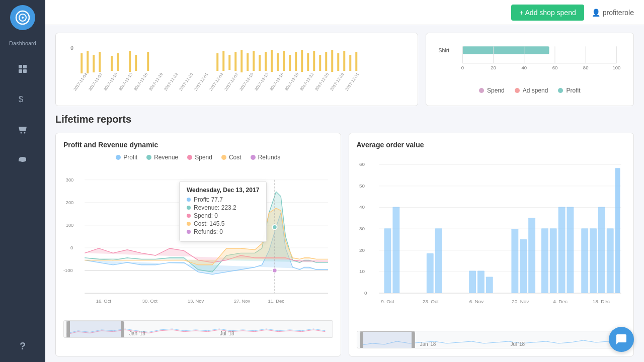 The height and width of the screenshot is (362, 644). Describe the element at coordinates (387, 340) in the screenshot. I see `right-mini-nav-handle` at that location.